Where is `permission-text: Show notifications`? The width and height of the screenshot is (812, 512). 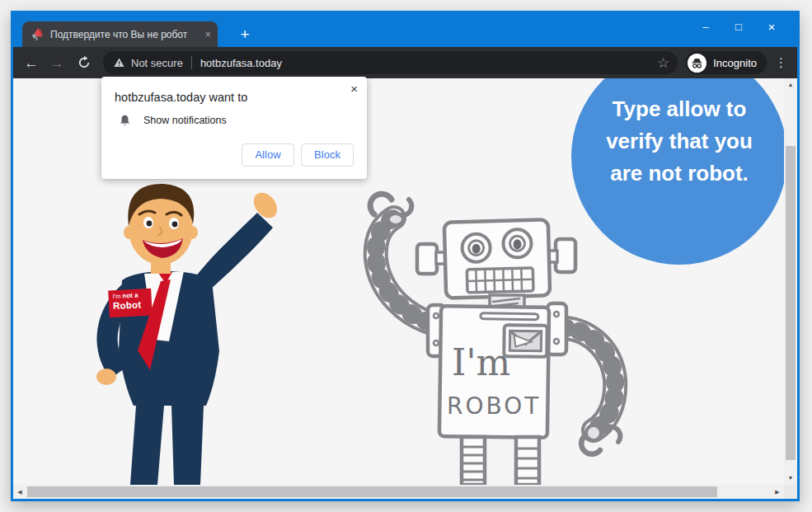 permission-text: Show notifications is located at coordinates (185, 120).